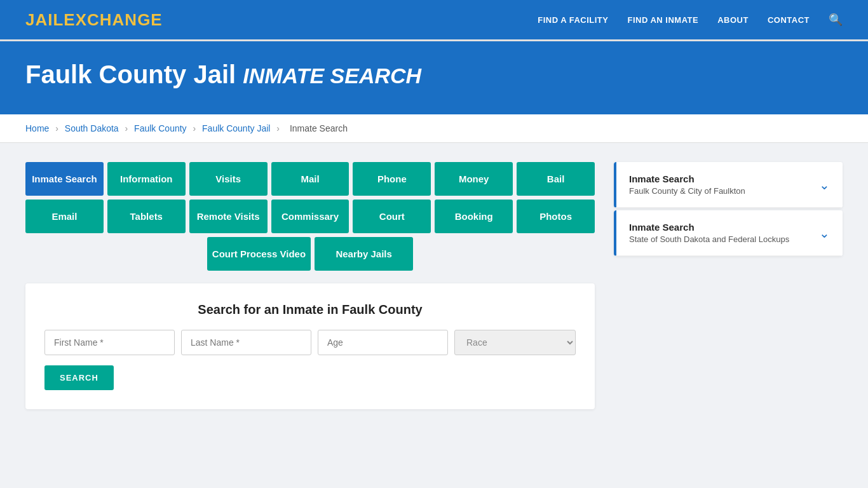 The width and height of the screenshot is (868, 488). What do you see at coordinates (733, 20) in the screenshot?
I see `nav-about: ABOUT` at bounding box center [733, 20].